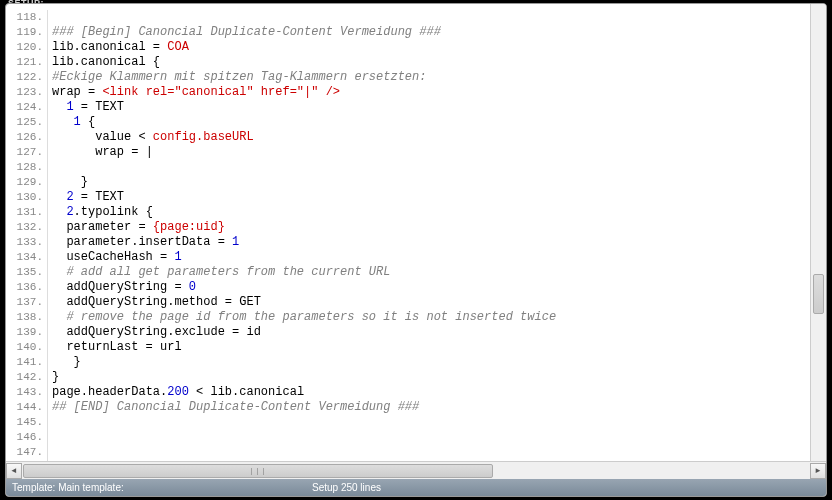 The height and width of the screenshot is (500, 832). Describe the element at coordinates (26, 228) in the screenshot. I see `line-number: 132.` at that location.